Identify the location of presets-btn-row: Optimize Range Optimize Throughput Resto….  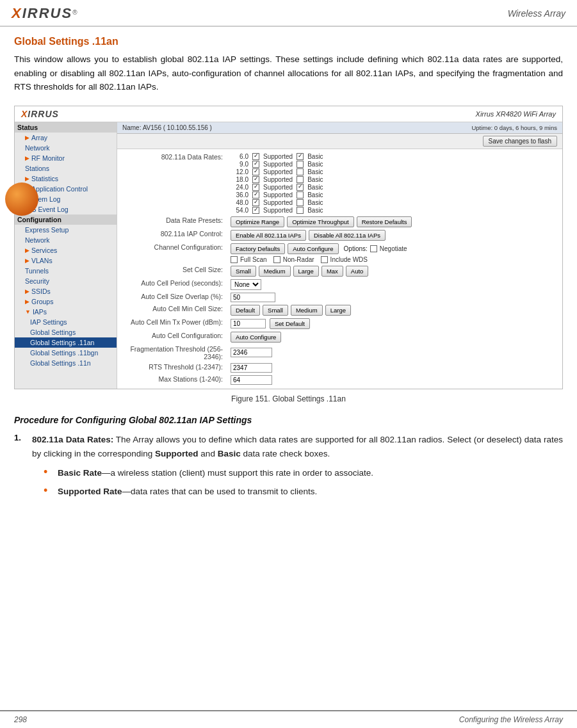
(393, 222).